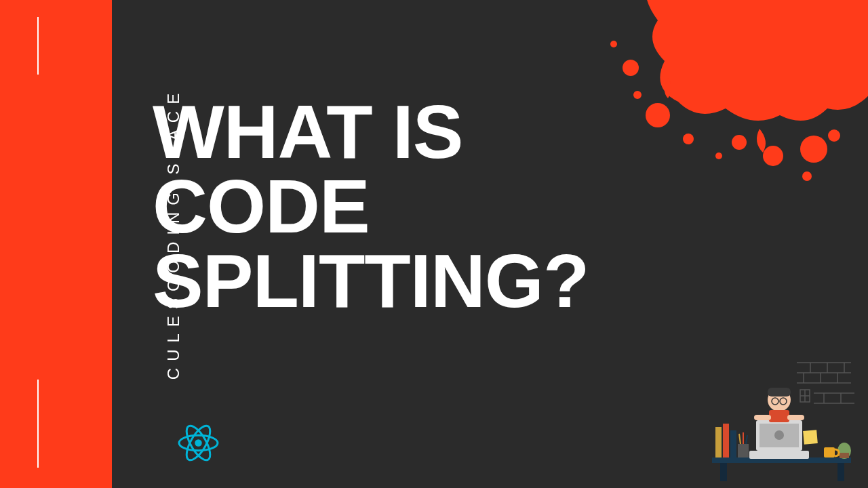  Describe the element at coordinates (308, 131) in the screenshot. I see `title-line-1: WHAT IS` at that location.